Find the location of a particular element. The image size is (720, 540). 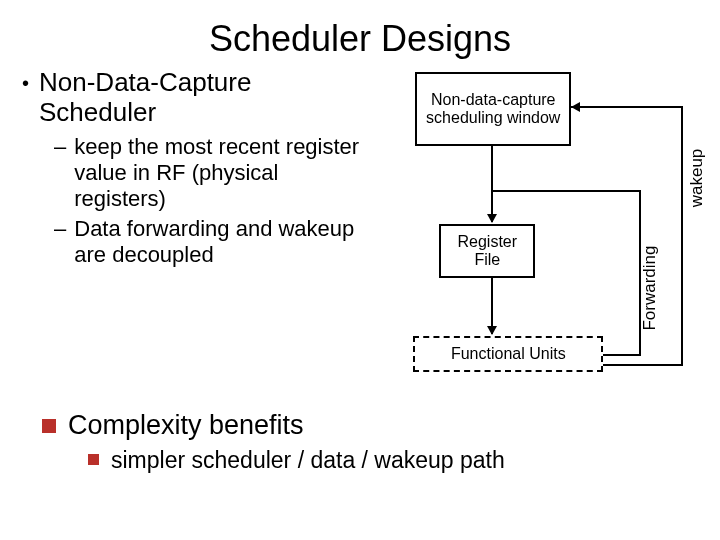

wakeup-vertical is located at coordinates (682, 236).